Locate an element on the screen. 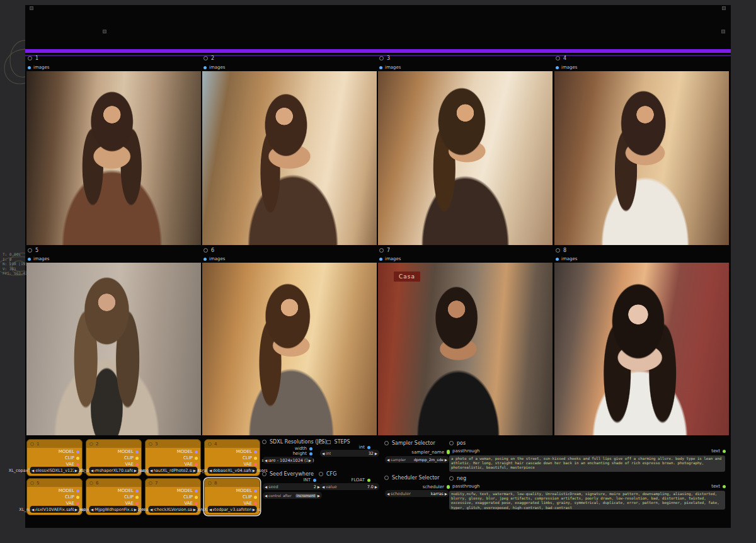 The height and width of the screenshot is (543, 756). image-preview-node: 4 images is located at coordinates (641, 150).